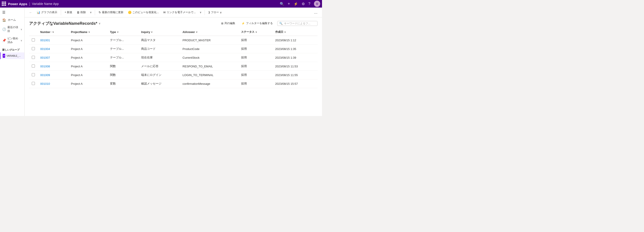 This screenshot has width=644, height=232. Describe the element at coordinates (4, 4) in the screenshot. I see `apps-grid-icon` at that location.